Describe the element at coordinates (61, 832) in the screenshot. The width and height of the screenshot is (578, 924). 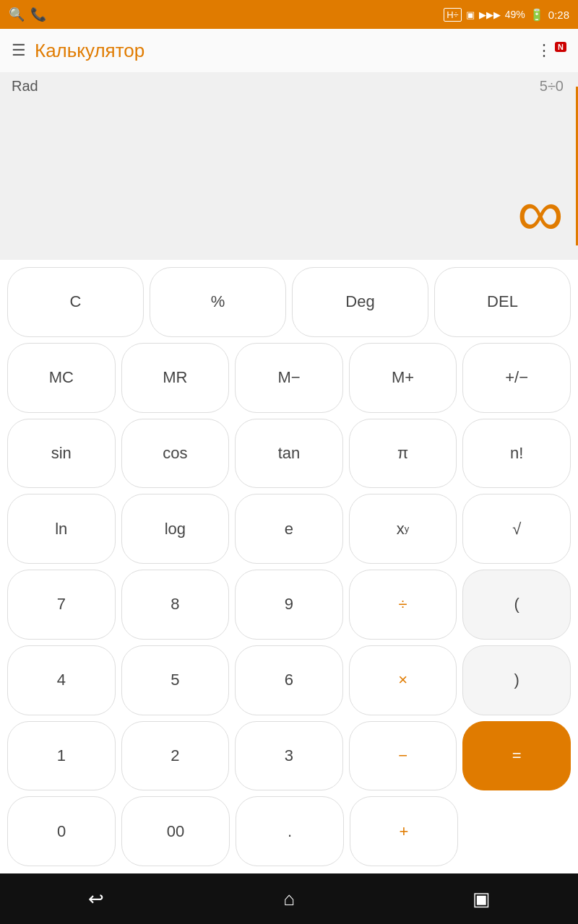
I see `0-button: 0` at that location.